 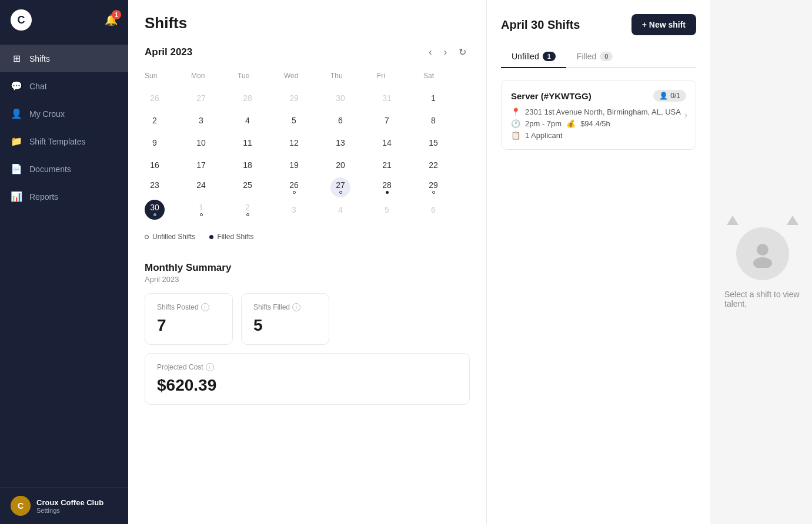 I want to click on my-croux-icon: 👤, so click(x=16, y=114).